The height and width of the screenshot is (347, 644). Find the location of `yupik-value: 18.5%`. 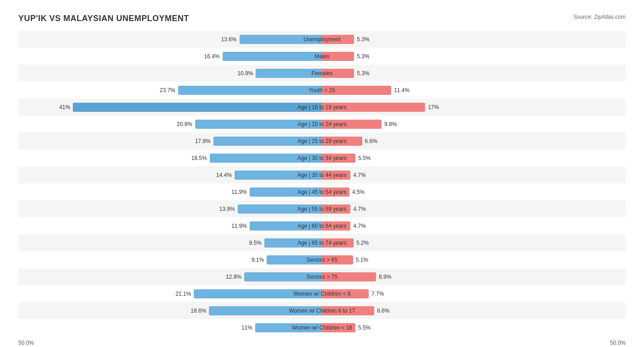

yupik-value: 18.5% is located at coordinates (199, 158).